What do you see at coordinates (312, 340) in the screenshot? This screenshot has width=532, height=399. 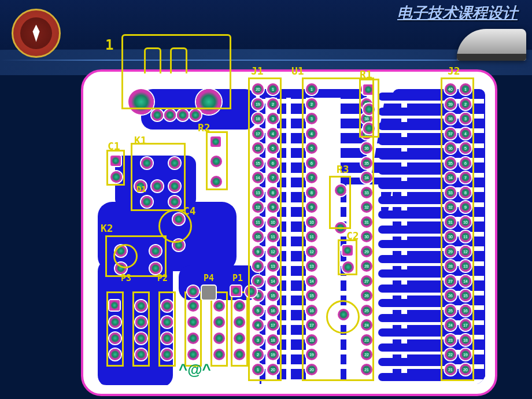 I see `pin: 18` at bounding box center [312, 340].